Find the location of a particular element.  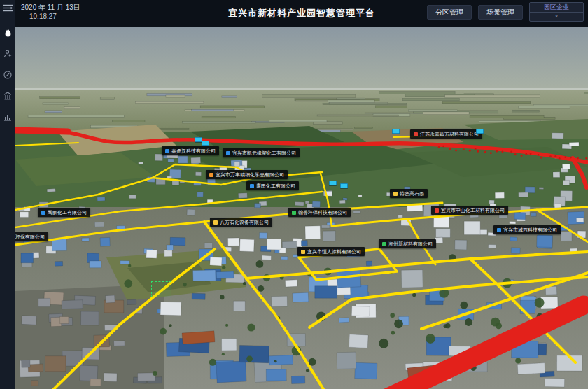

park-enterprise-dropdown: 园区企业 ∨ is located at coordinates (556, 12).